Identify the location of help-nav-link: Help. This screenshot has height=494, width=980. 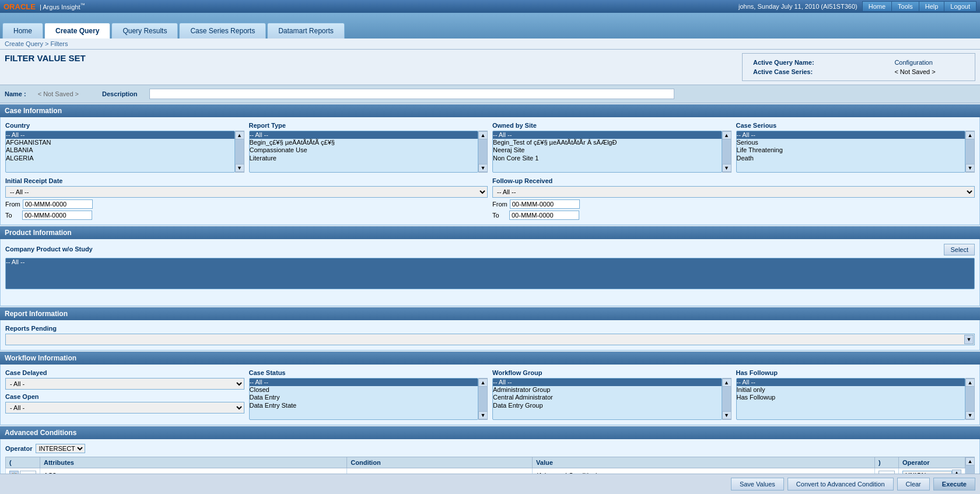
(932, 6).